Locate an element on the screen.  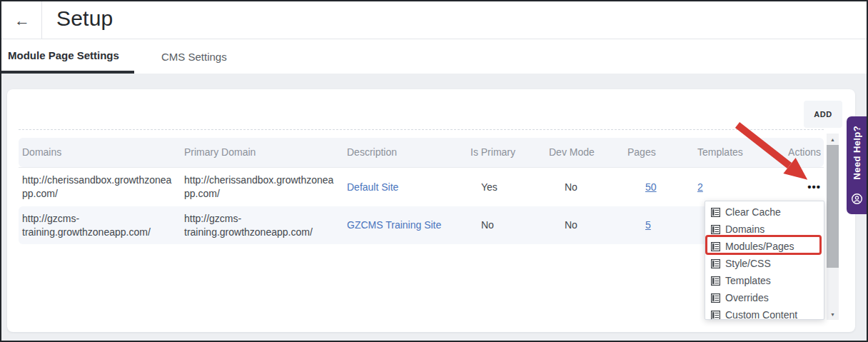
scroll-up-icon: ▲ is located at coordinates (832, 140).